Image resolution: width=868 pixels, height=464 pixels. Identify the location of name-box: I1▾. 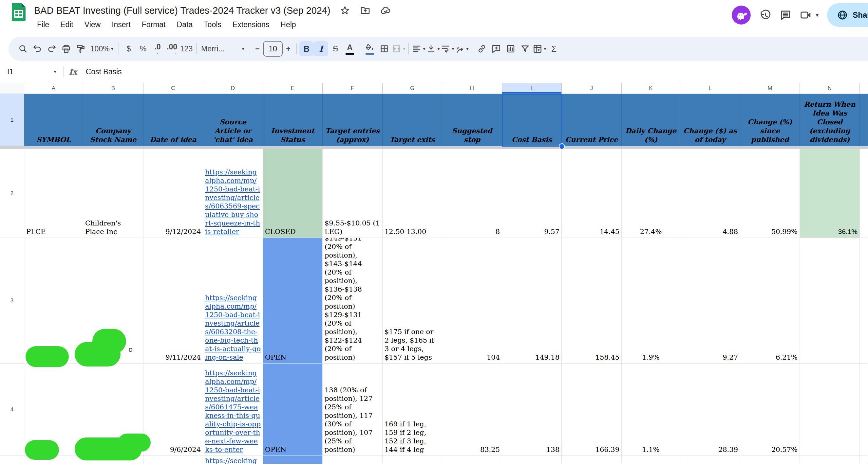
(28, 72).